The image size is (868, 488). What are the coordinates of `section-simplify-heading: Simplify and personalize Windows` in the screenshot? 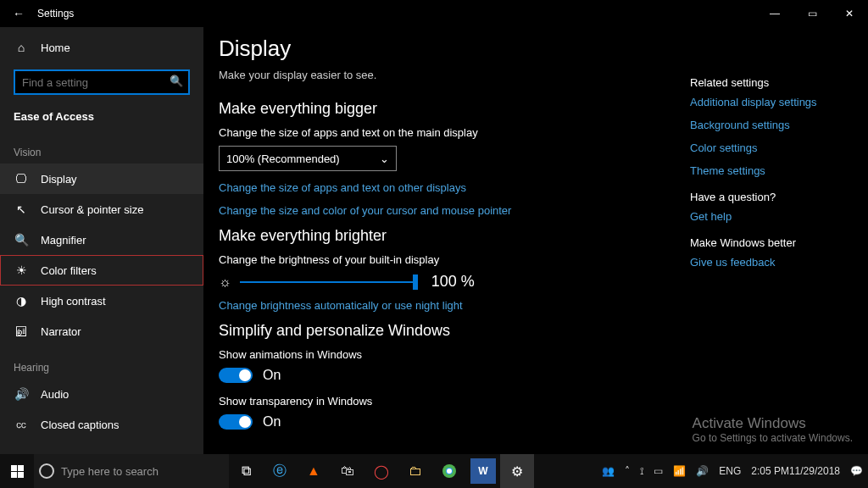 It's located at (454, 330).